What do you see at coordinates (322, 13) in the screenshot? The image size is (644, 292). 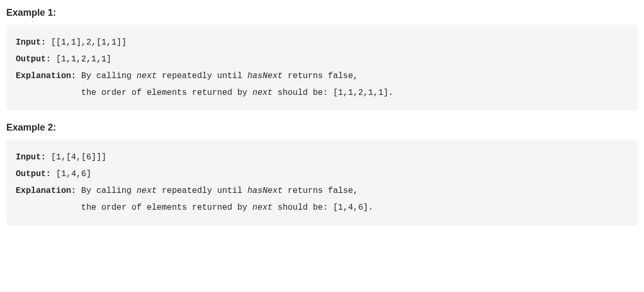 I see `example-1-heading: Example 1:` at bounding box center [322, 13].